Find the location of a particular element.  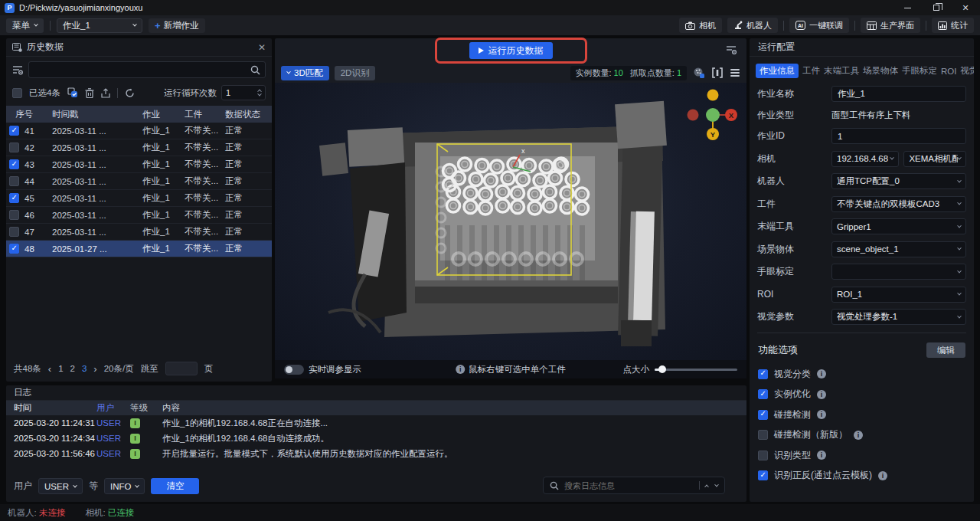

page-3: 3 is located at coordinates (84, 369).